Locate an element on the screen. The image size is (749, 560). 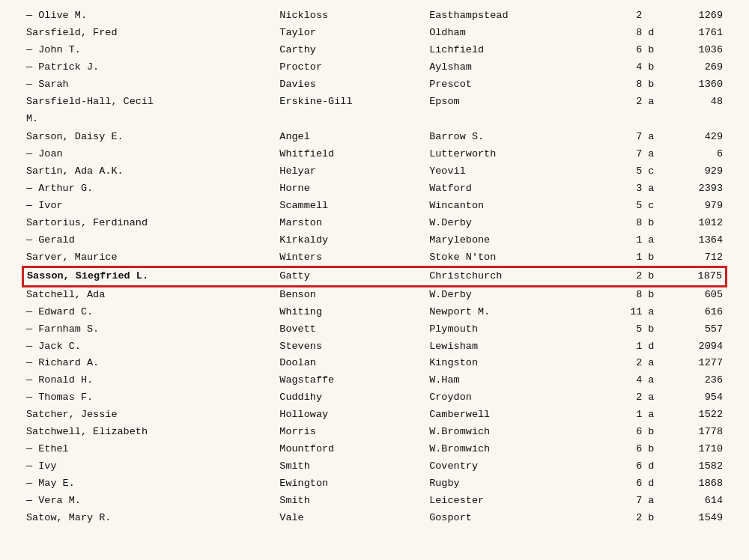
table-row: Sarver, MauriceWintersStoke N'ton1b712 is located at coordinates (374, 258).